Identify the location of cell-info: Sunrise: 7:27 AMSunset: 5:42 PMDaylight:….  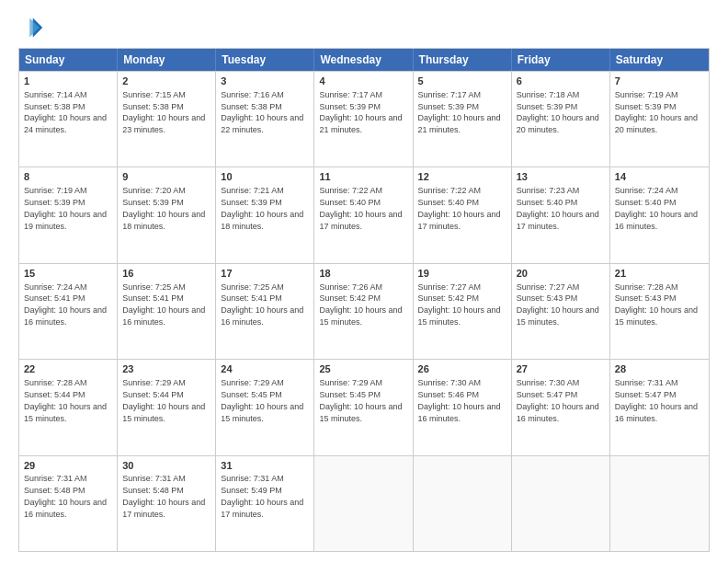
(460, 304).